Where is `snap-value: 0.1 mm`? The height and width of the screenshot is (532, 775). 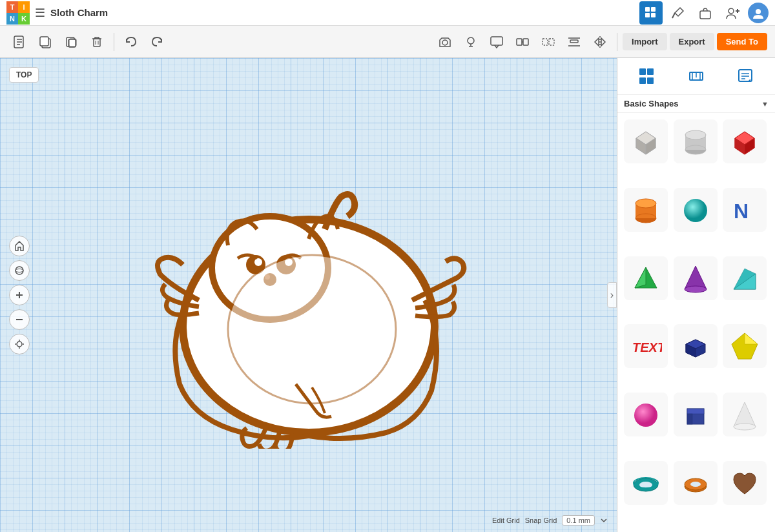
snap-value: 0.1 mm is located at coordinates (579, 520).